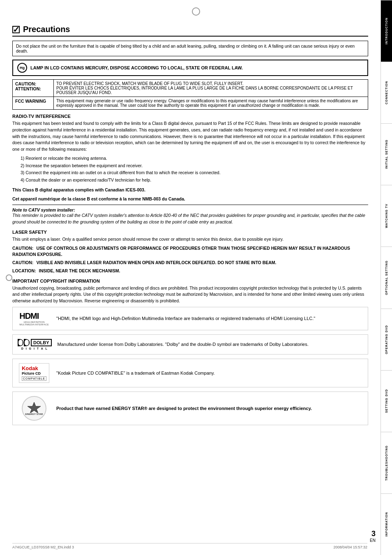 The width and height of the screenshot is (392, 555). What do you see at coordinates (34, 408) in the screenshot?
I see `energystar-logo: ENERGY STAR` at bounding box center [34, 408].